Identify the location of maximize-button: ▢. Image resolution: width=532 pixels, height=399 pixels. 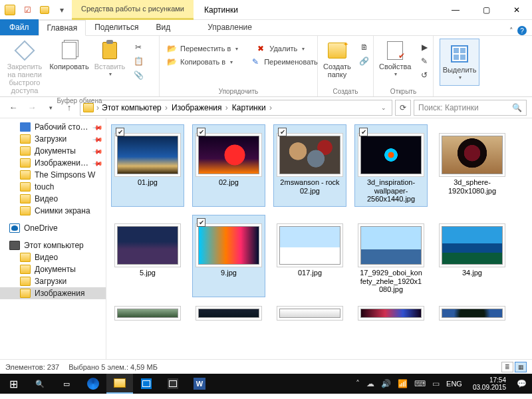
(486, 10).